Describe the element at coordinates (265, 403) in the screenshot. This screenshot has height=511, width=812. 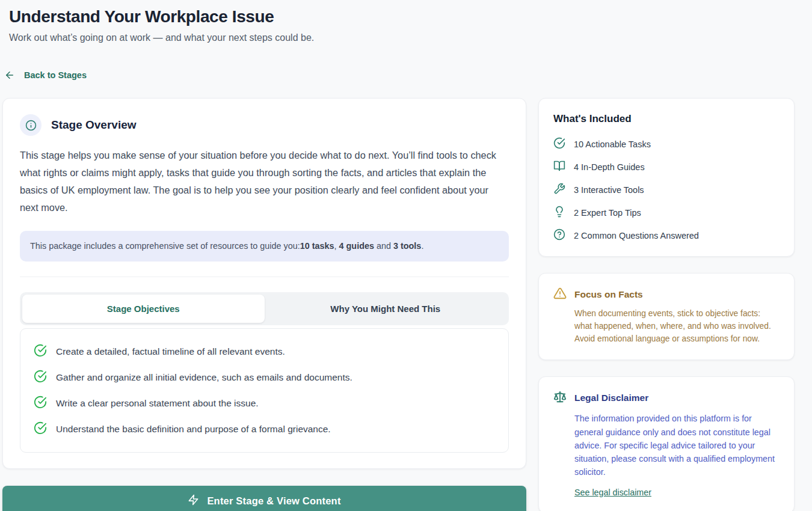
I see `objective-item: Write a clear personal statement about t…` at that location.